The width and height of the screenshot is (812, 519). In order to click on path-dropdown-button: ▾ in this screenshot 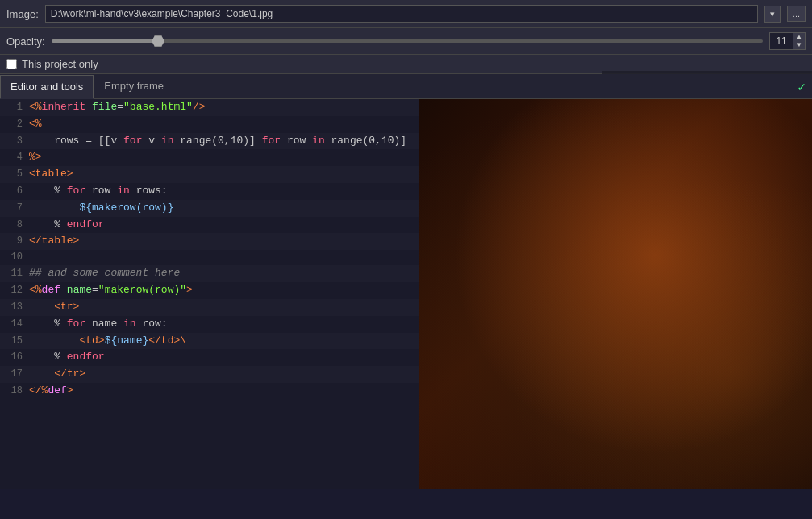, I will do `click(772, 15)`.